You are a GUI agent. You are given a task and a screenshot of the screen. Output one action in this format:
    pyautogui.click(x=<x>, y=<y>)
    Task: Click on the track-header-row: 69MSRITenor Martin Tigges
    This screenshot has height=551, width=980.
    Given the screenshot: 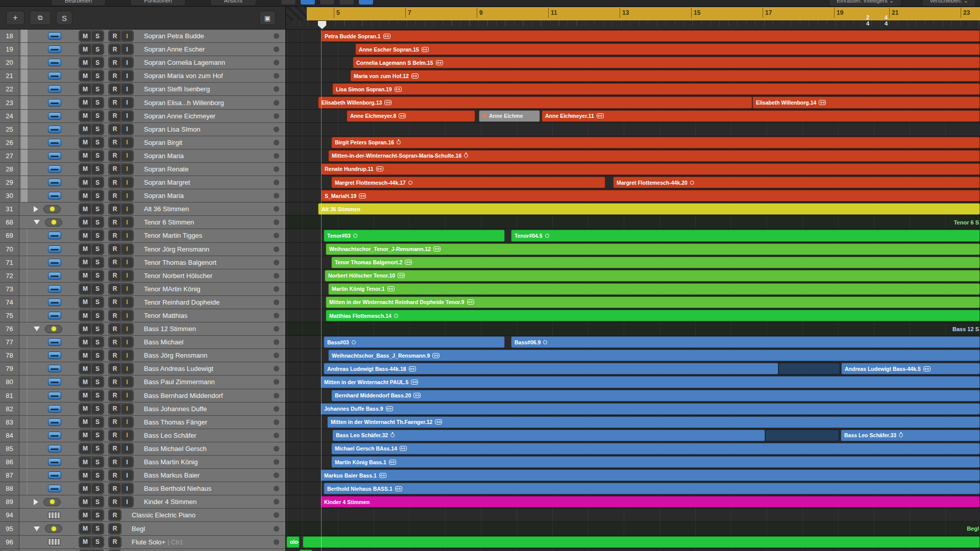 What is the action you would take?
    pyautogui.click(x=143, y=236)
    